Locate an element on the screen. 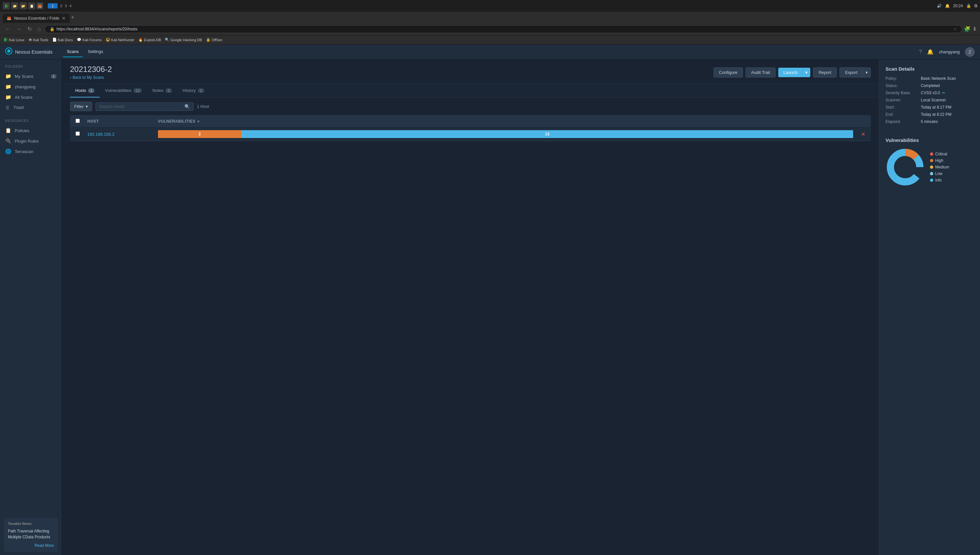  read-more-link: Read More is located at coordinates (31, 545).